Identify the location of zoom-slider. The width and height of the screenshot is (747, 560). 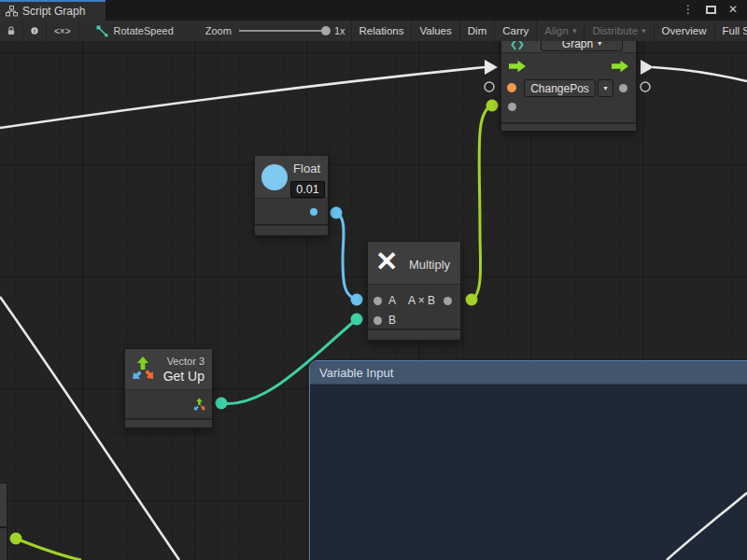
(283, 31).